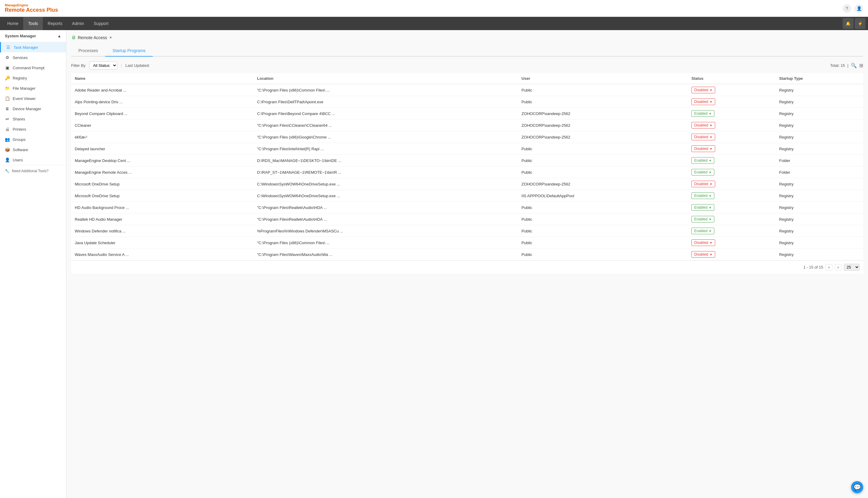  Describe the element at coordinates (33, 171) in the screenshot. I see `sidebar-footer: 🔧 Need Additional Tools?` at that location.